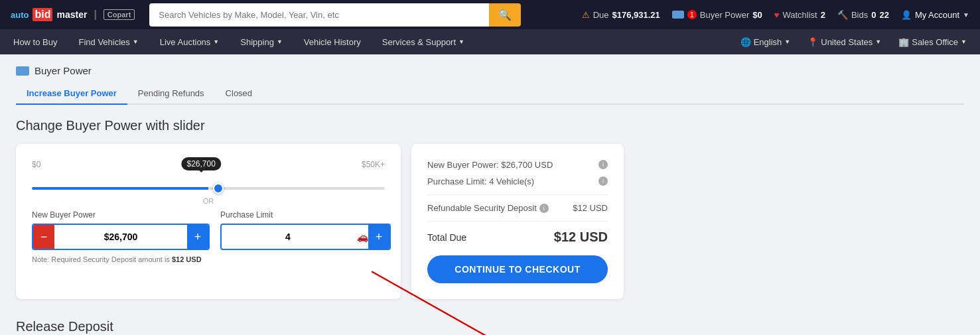 This screenshot has height=335, width=980. What do you see at coordinates (121, 237) in the screenshot?
I see `new-buyer-power-group: New Buyer Power − + Note: Required Secur…` at bounding box center [121, 237].